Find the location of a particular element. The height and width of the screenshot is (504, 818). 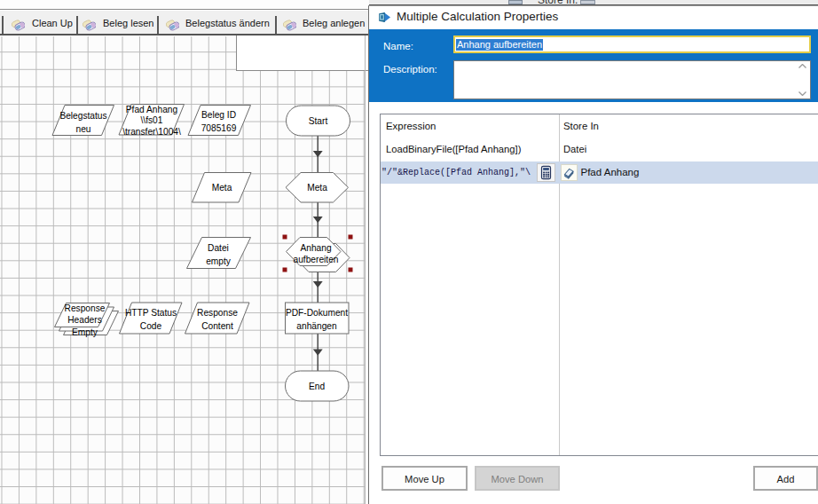

svg-text: Pfad Anhang is located at coordinates (153, 110).